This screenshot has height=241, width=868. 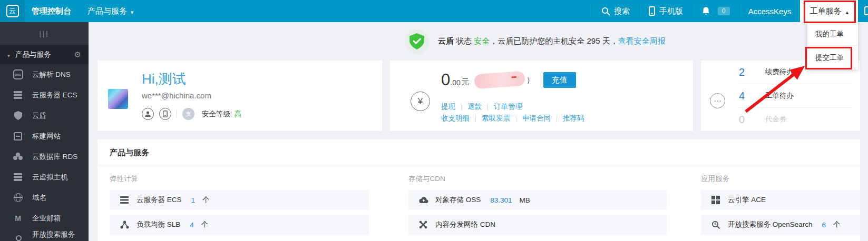 I want to click on sidebar-section-products: 产品与服务, so click(x=44, y=55).